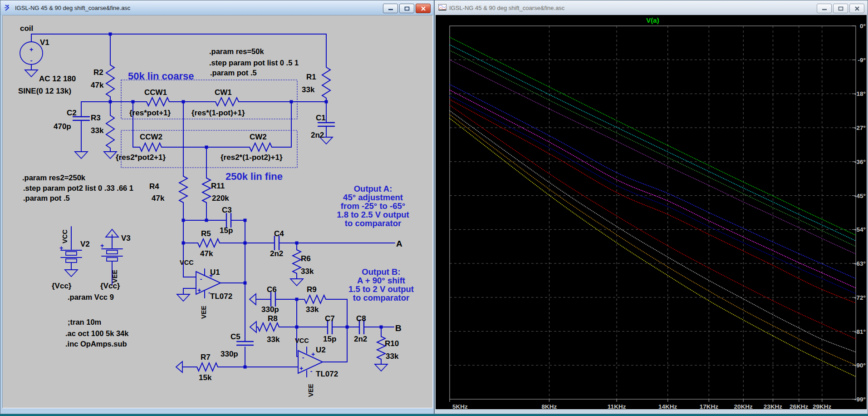 The height and width of the screenshot is (416, 868). I want to click on schematic-label-ref: CCW2, so click(151, 137).